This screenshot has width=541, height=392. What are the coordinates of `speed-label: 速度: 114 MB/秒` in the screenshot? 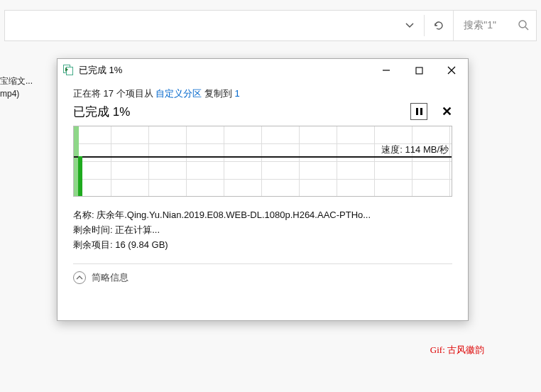 It's located at (415, 150).